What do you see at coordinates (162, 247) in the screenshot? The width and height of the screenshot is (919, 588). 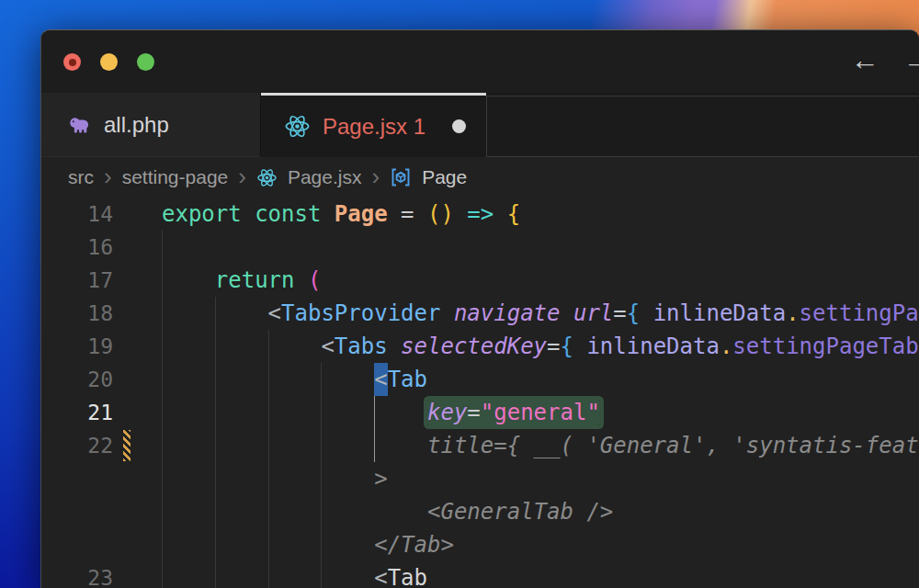 I see `indent-guide` at bounding box center [162, 247].